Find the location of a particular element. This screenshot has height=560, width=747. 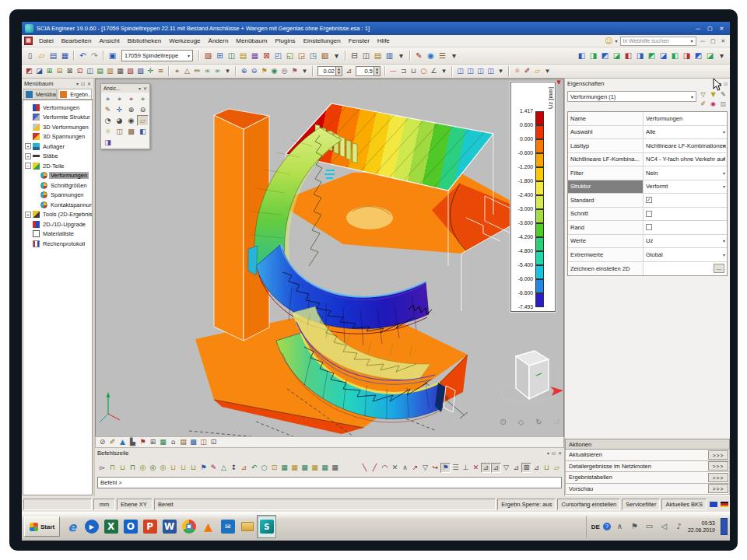

menu-bearbeiten: Bearbeiten is located at coordinates (76, 40).